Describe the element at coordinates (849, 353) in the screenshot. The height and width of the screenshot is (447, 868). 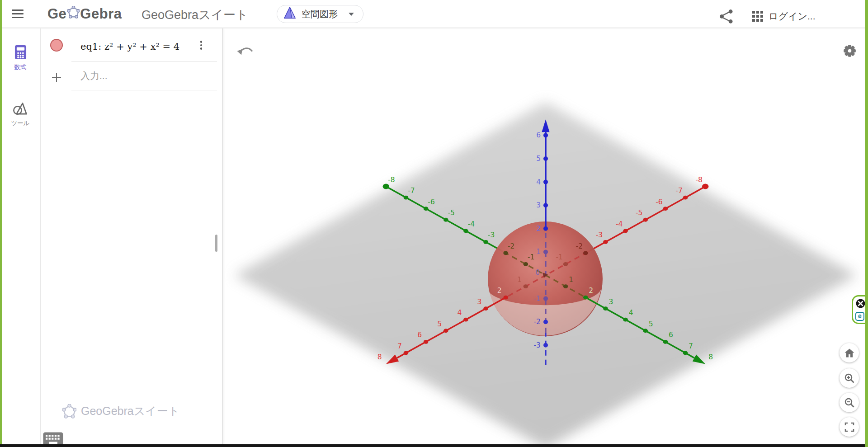
I see `home-icon` at that location.